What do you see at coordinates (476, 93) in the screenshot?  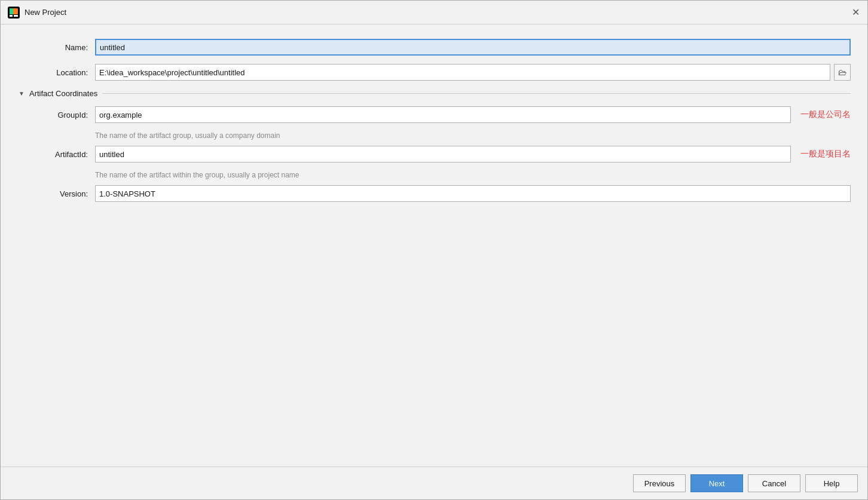 I see `section-divider` at bounding box center [476, 93].